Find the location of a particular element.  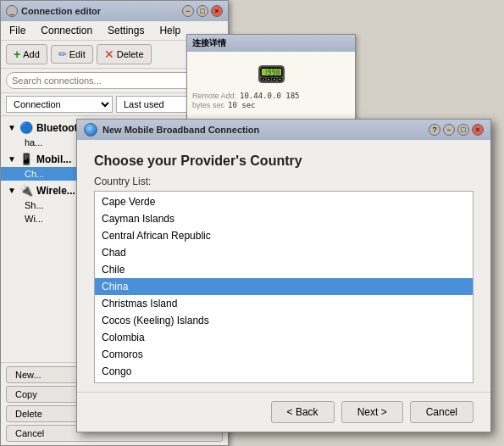

wired-arrow: ▼ is located at coordinates (12, 190).